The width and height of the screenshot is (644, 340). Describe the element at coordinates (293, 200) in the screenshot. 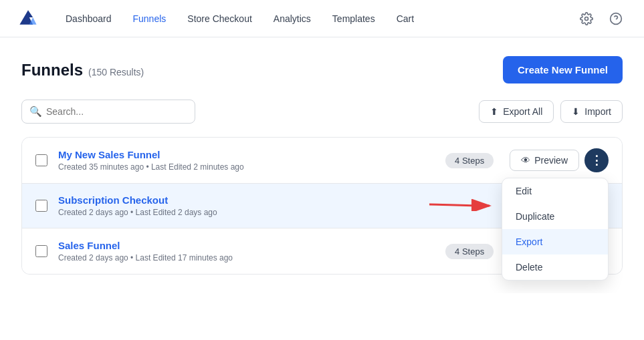

I see `funnel-name-1: Subscription Checkout` at that location.